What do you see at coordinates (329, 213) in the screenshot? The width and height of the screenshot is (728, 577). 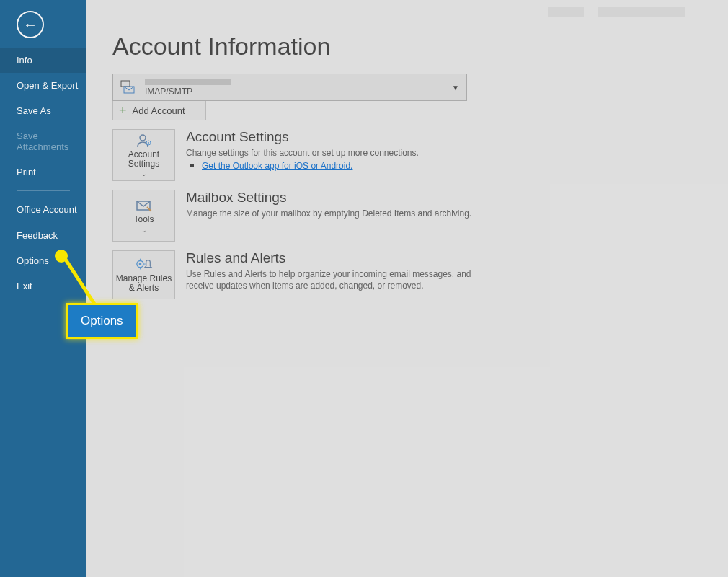 I see `section-desc: Manage the size of your mailbox by empty…` at bounding box center [329, 213].